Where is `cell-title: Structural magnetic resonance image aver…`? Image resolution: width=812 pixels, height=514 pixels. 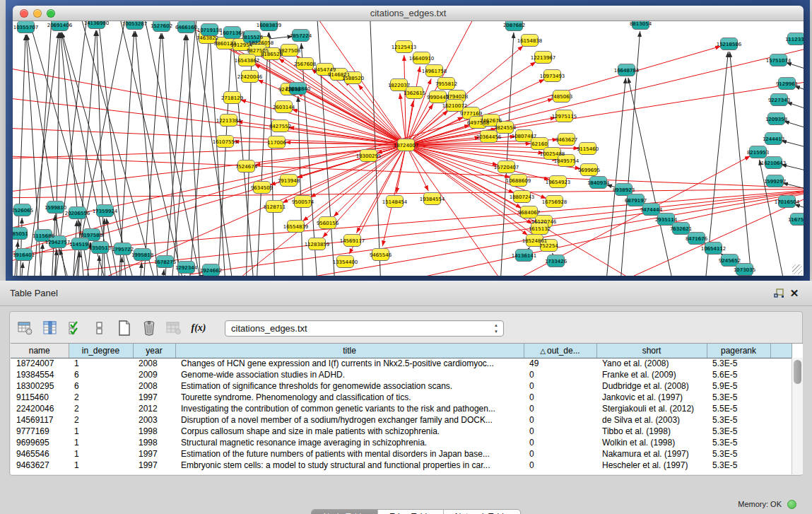
cell-title: Structural magnetic resonance image aver… is located at coordinates (349, 443).